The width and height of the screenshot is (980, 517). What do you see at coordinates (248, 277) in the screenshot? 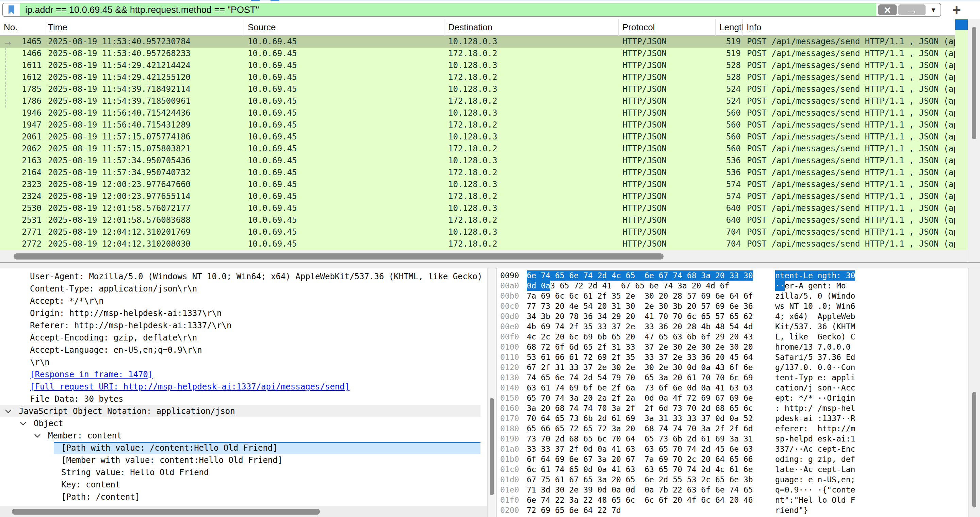
I see `detail-line: User-Agent: Mozilla/5.0 (Windows NT 10.0…` at bounding box center [248, 277].